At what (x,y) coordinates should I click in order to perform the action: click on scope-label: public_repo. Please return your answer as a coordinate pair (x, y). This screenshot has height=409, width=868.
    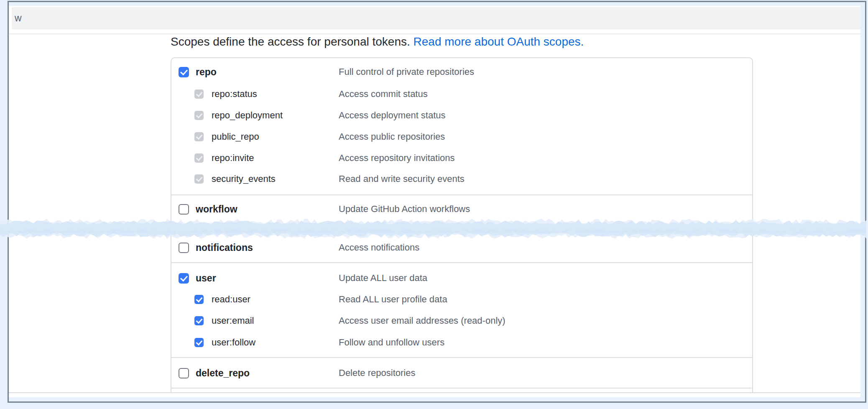
    Looking at the image, I should click on (235, 137).